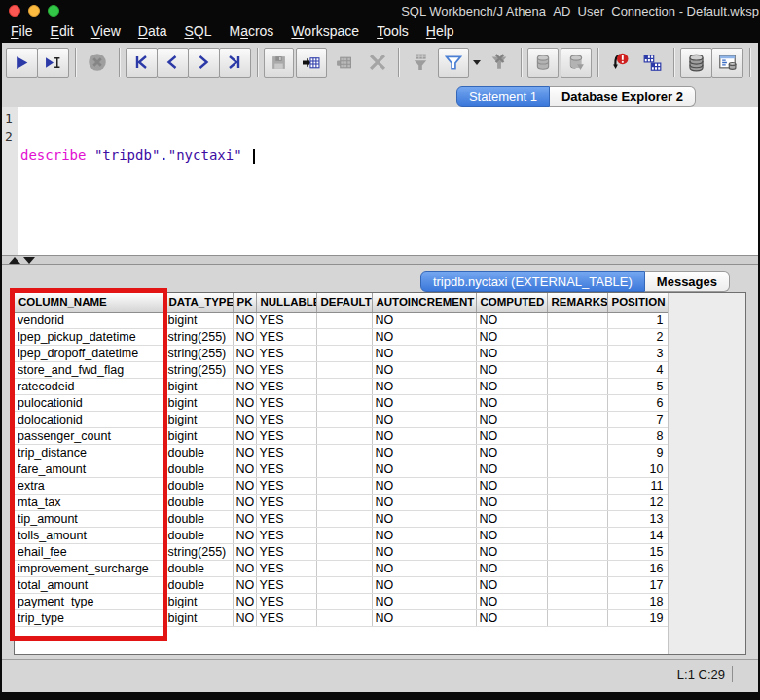  What do you see at coordinates (251, 32) in the screenshot?
I see `menu-macros: Macros` at bounding box center [251, 32].